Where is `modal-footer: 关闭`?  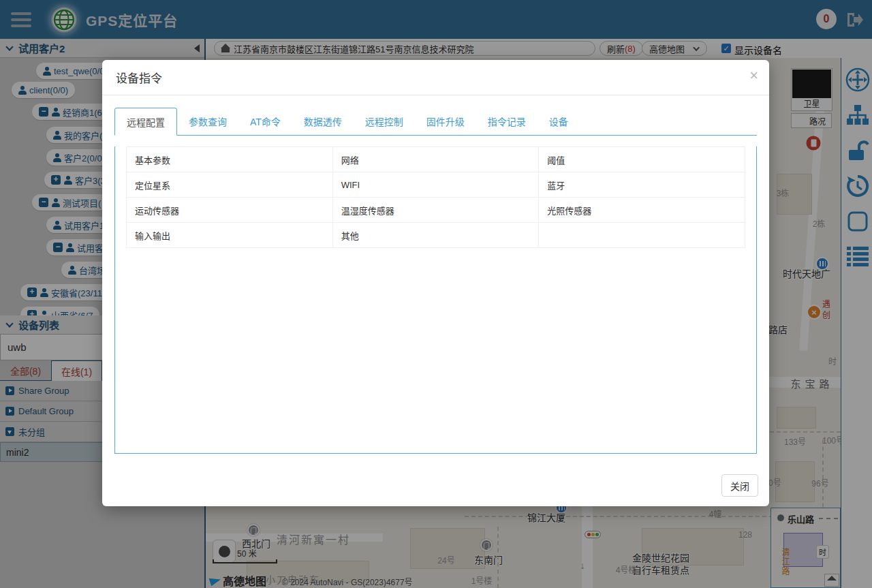
modal-footer: 关闭 is located at coordinates (740, 485).